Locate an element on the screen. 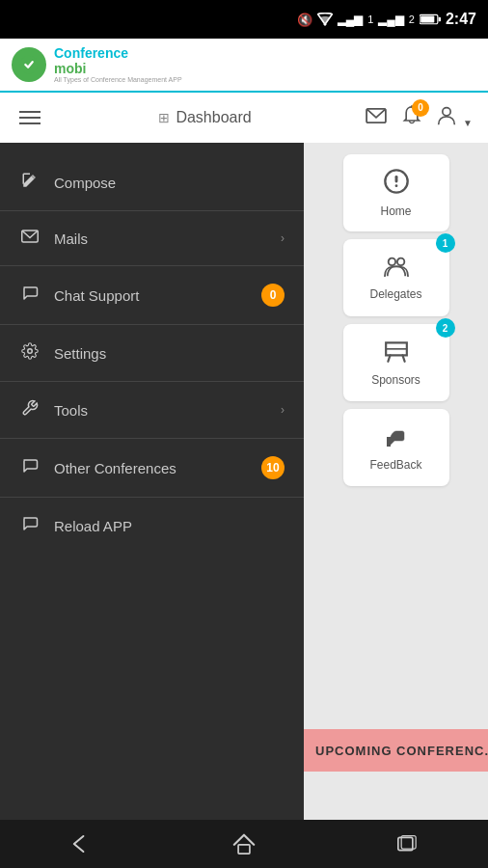  signal2-icon: ▂▄▆ is located at coordinates (392, 19).